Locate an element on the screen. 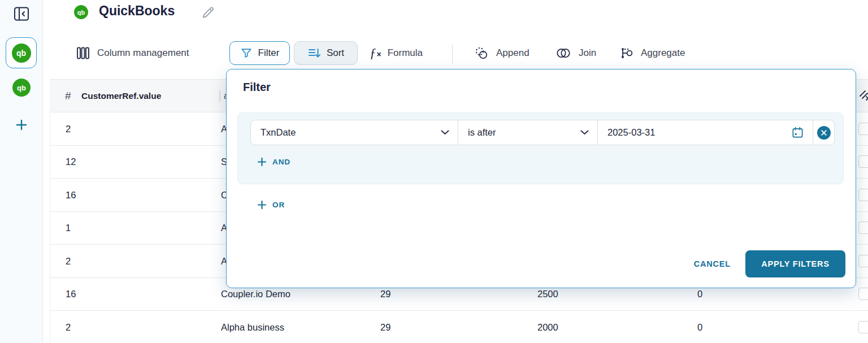  or-label: OR is located at coordinates (279, 205).